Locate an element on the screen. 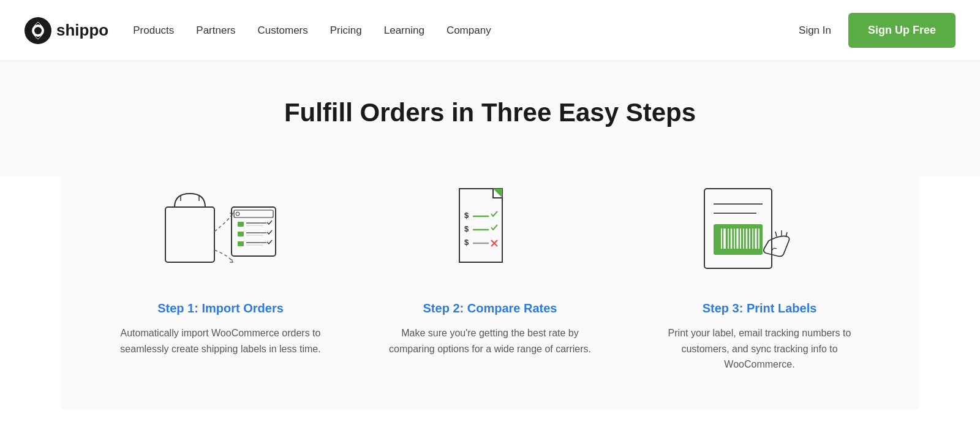 Image resolution: width=980 pixels, height=427 pixels. step2-title: Step 2: Compare Rates is located at coordinates (490, 309).